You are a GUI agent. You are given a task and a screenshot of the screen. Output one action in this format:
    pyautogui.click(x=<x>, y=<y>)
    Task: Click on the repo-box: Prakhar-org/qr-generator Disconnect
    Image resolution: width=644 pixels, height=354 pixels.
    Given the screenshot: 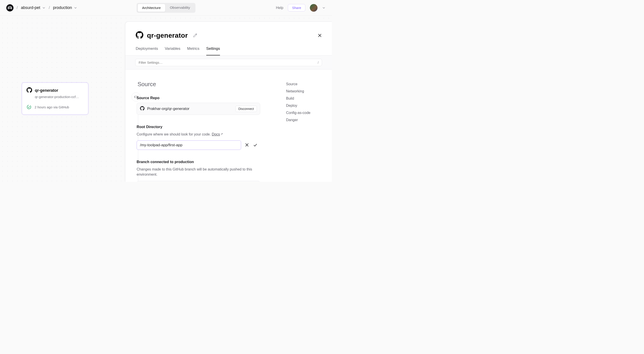 What is the action you would take?
    pyautogui.click(x=198, y=109)
    